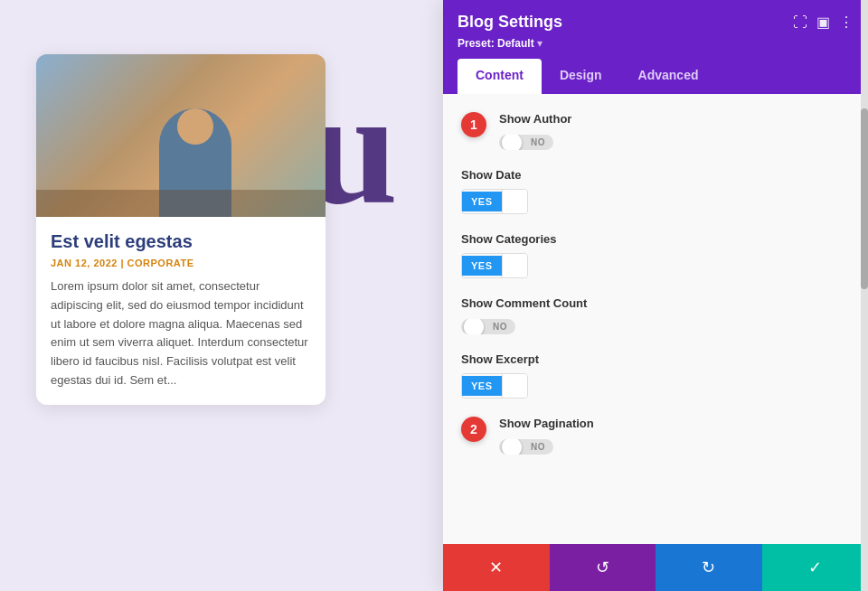  I want to click on setting-show-date: Show Date YES, so click(656, 192).